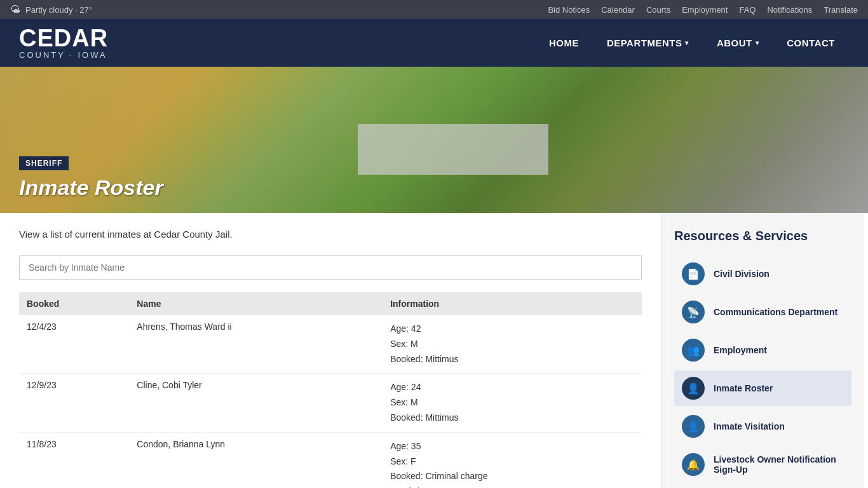 This screenshot has width=868, height=488. Describe the element at coordinates (618, 10) in the screenshot. I see `calendar-link: Calendar` at that location.